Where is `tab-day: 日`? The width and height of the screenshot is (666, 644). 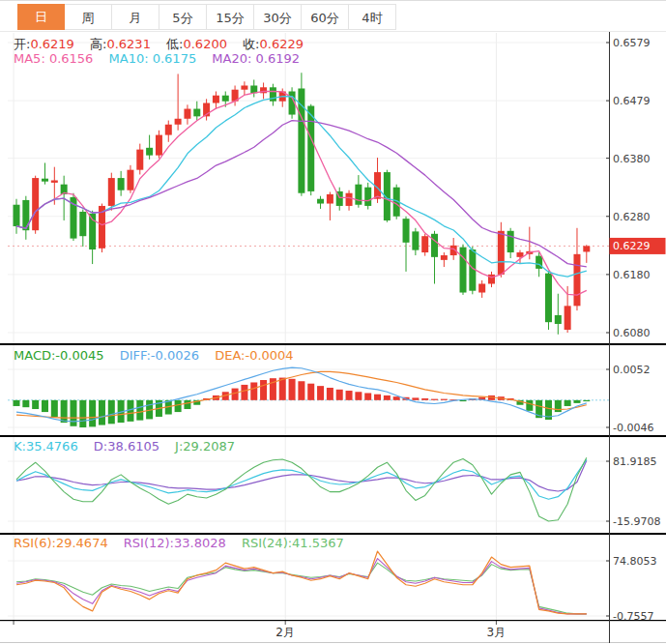 tab-day: 日 is located at coordinates (41, 17).